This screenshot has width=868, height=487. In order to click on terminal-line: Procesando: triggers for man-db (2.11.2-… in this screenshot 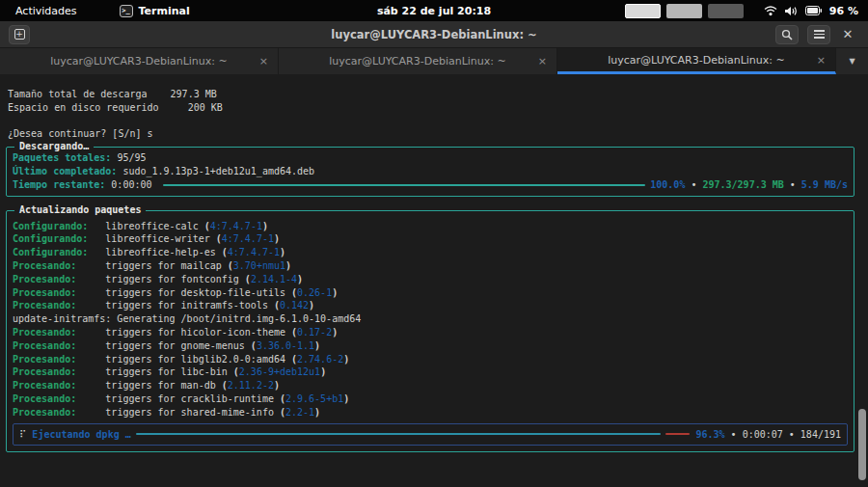, I will do `click(430, 386)`.